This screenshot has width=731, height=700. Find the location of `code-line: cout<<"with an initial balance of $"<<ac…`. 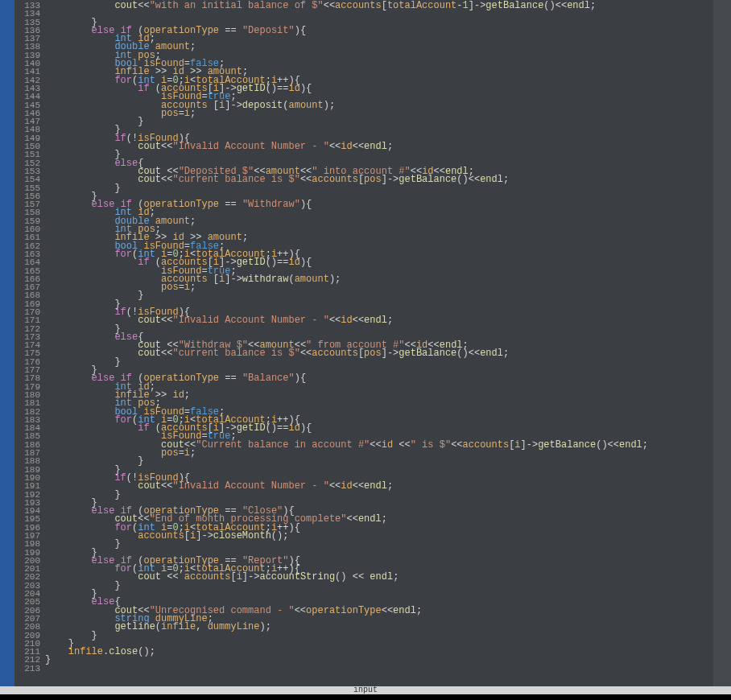

code-line: cout<<"with an initial balance of $"<<ac… is located at coordinates (379, 6).